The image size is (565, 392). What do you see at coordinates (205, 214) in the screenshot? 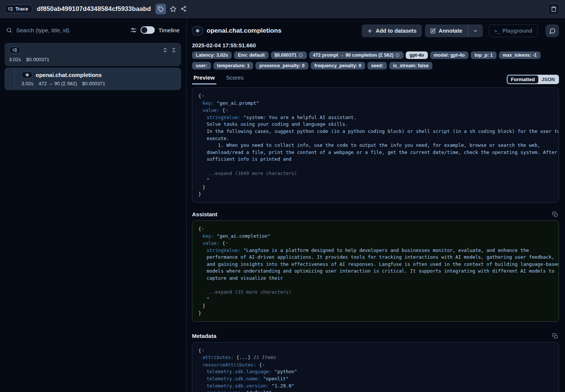
I see `assistant-section-title: Assistant` at bounding box center [205, 214].